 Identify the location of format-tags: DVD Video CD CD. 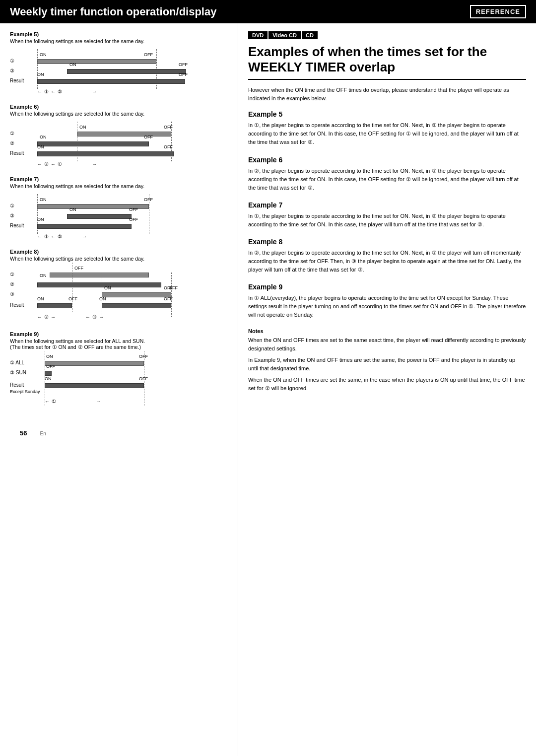
(387, 35).